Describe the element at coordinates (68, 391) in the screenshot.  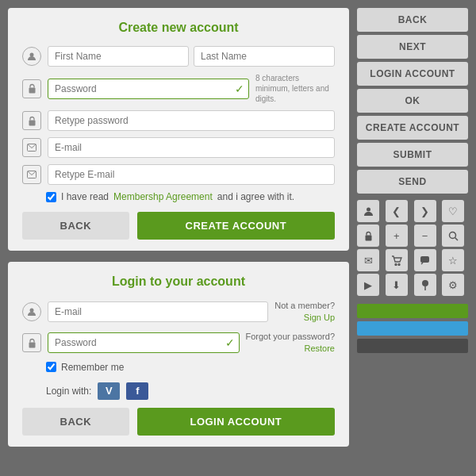
I see `login-with-label: Login with:` at that location.